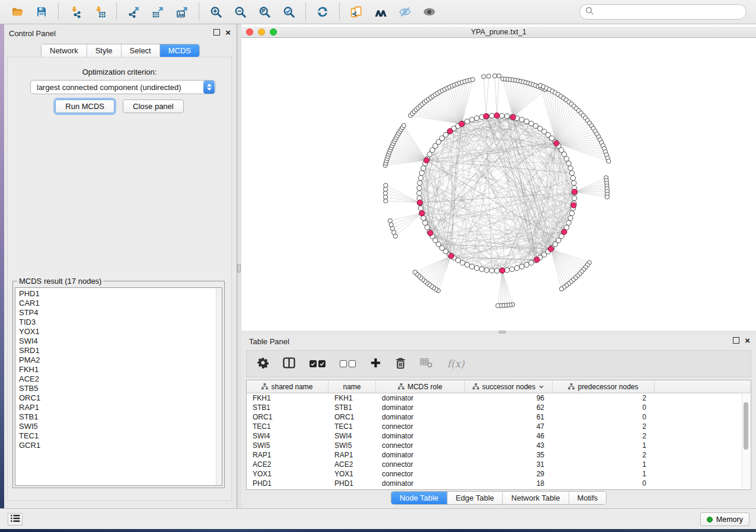  I want to click on result-node: RAP1, so click(120, 408).